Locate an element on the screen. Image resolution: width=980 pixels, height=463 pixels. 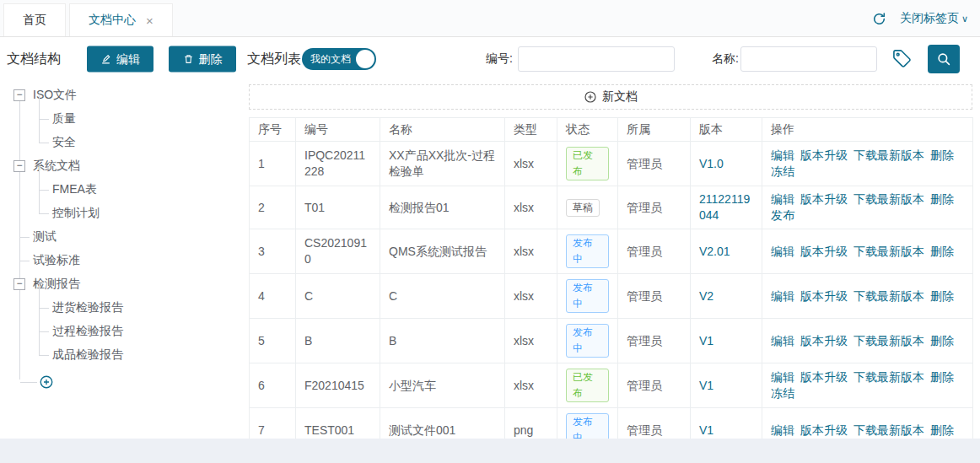
tree-item: FMEA表 is located at coordinates (125, 190).